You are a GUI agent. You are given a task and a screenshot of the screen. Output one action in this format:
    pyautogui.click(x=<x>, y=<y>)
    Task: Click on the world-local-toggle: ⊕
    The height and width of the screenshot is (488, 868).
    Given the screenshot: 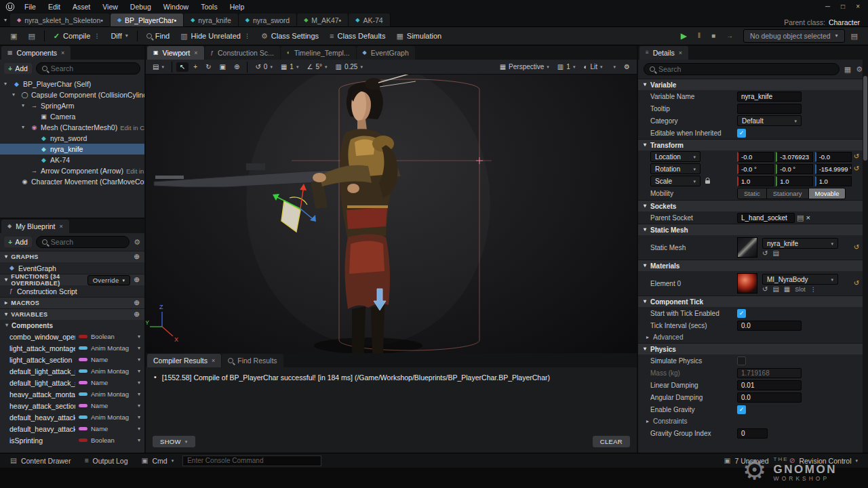 What is the action you would take?
    pyautogui.click(x=237, y=67)
    